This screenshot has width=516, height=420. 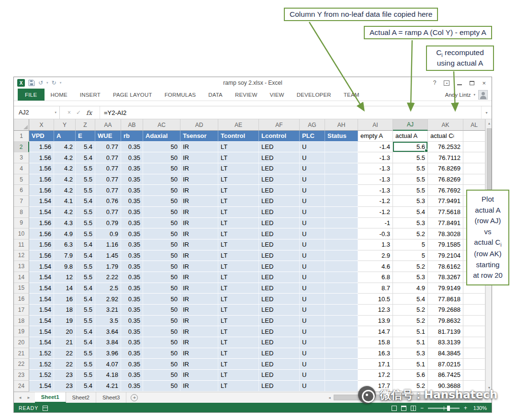 I want to click on cell-AJ20: 5.1, so click(x=411, y=343).